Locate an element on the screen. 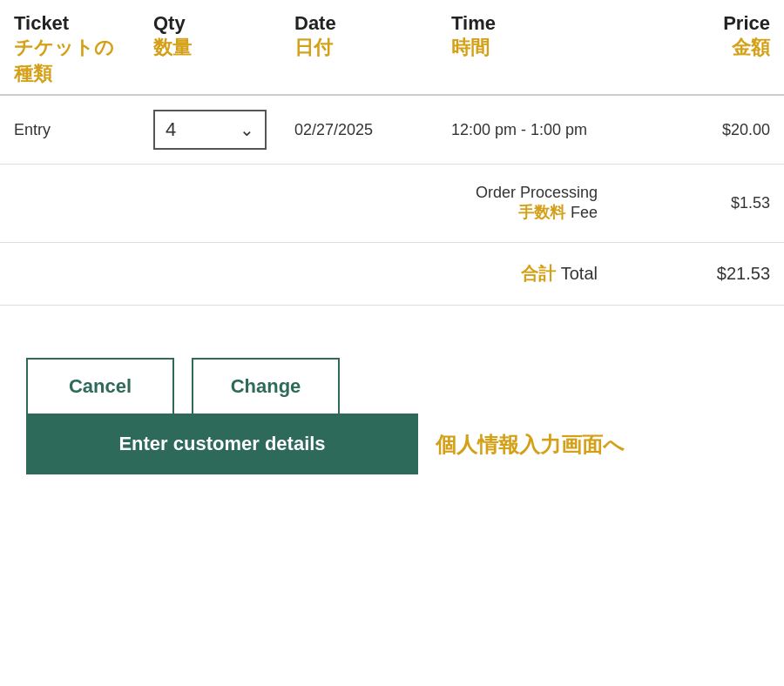  top-buttons: Cancel Change is located at coordinates (183, 387).